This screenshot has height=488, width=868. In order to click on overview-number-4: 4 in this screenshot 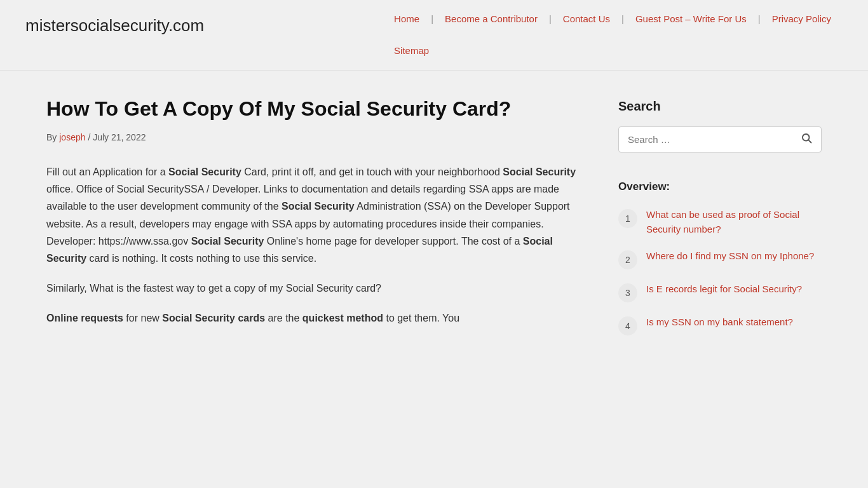, I will do `click(628, 326)`.